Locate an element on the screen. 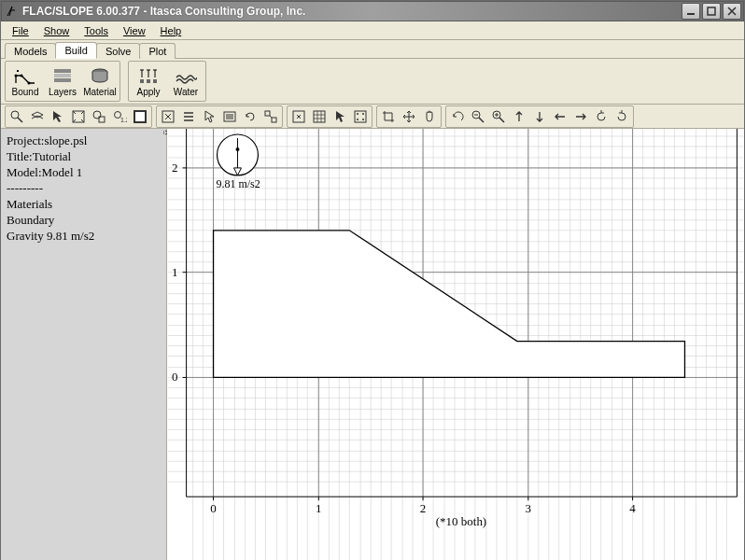 Image resolution: width=745 pixels, height=560 pixels. water-icon is located at coordinates (186, 76).